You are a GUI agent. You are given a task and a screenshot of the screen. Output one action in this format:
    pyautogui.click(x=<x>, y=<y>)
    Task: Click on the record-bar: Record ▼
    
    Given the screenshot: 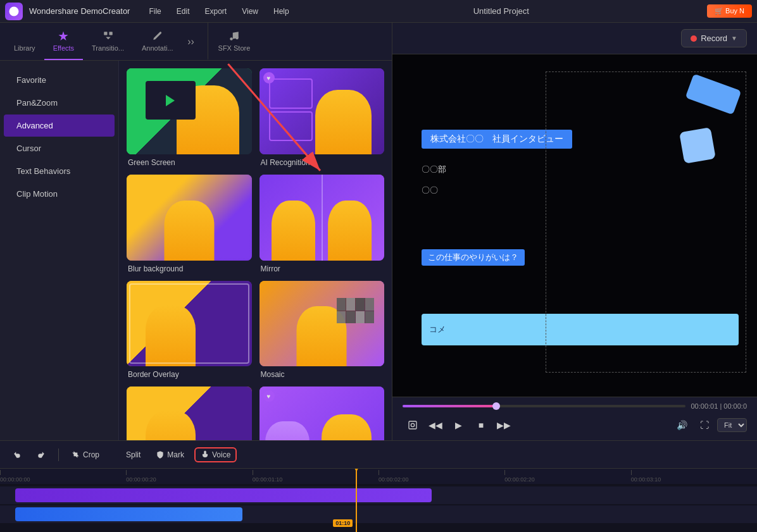 What is the action you would take?
    pyautogui.click(x=575, y=39)
    